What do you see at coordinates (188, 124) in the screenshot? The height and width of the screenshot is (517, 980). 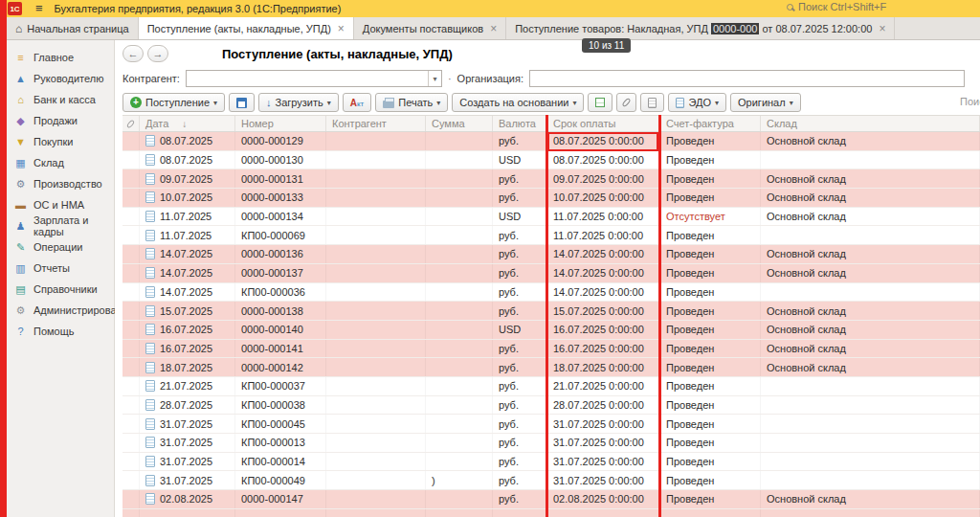 I see `column-header-1: Дата↓` at bounding box center [188, 124].